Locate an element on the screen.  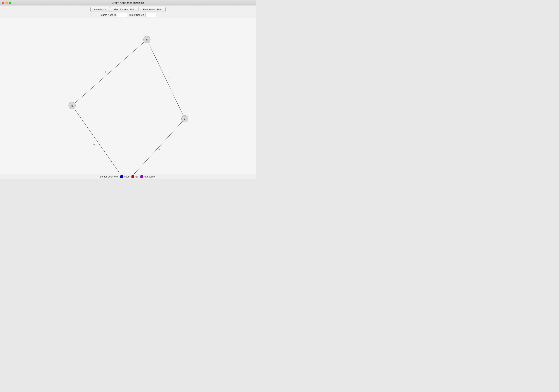
edge-a-d is located at coordinates (110, 73).